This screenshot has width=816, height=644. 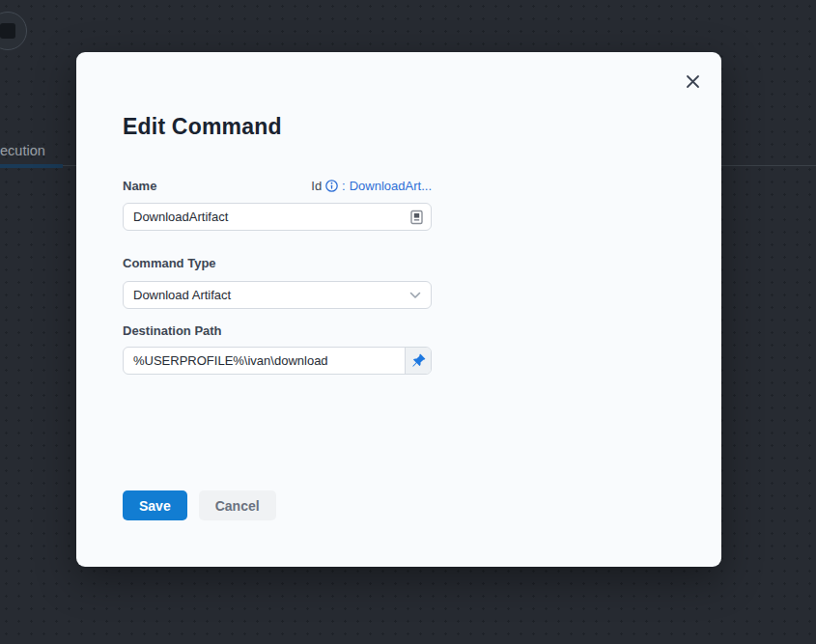 What do you see at coordinates (371, 185) in the screenshot?
I see `id-info-group: Id : DownloadArt...` at bounding box center [371, 185].